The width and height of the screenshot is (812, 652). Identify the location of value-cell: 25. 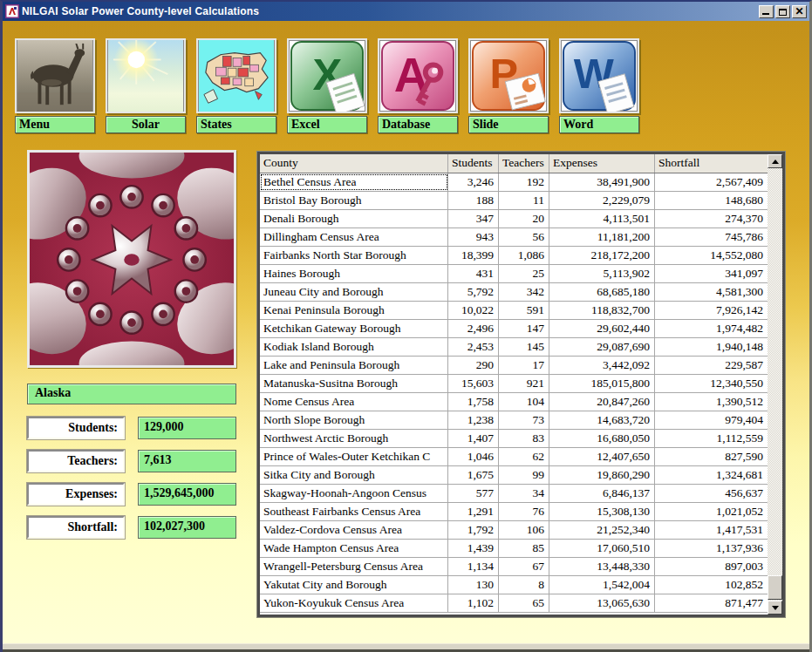
(524, 274).